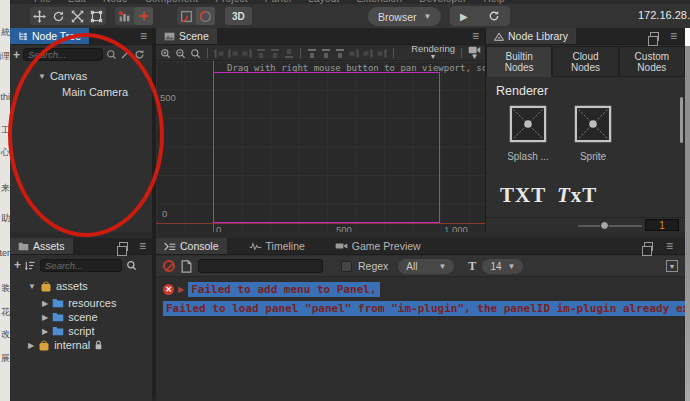  I want to click on distribute-v-middle-icon, so click(368, 53).